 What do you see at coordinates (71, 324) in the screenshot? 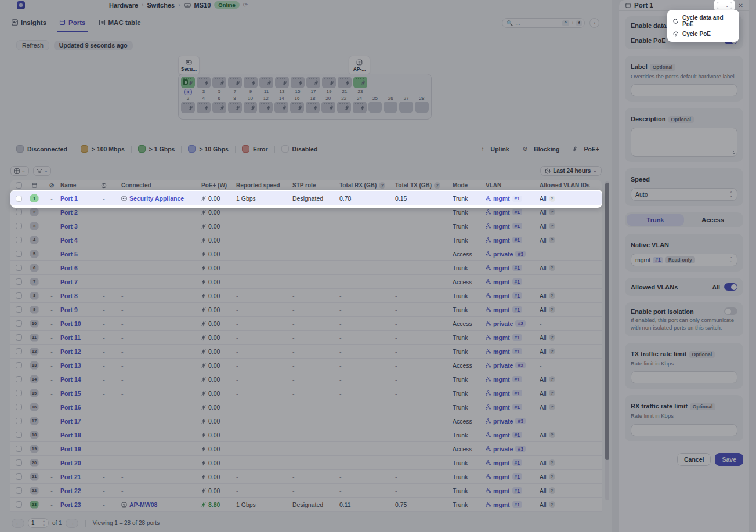
I see `port-name-link: Port 10` at bounding box center [71, 324].